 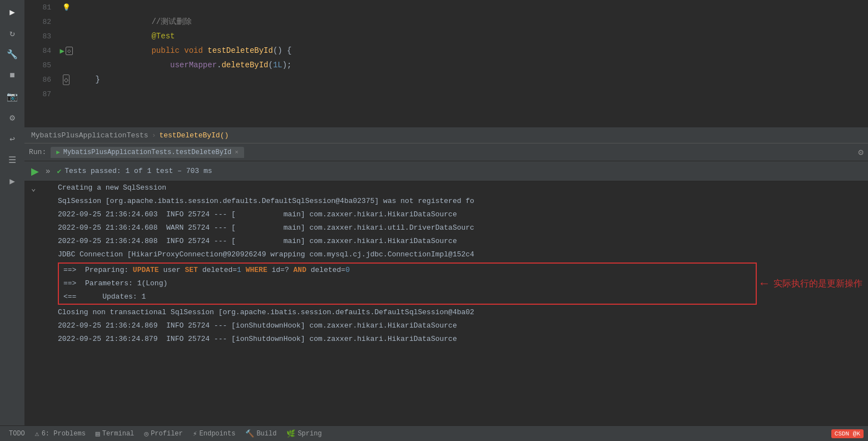 I want to click on console-line-5: 2022-09-25 21:36:24.808 INFO 25724 --- […, so click(x=446, y=241).